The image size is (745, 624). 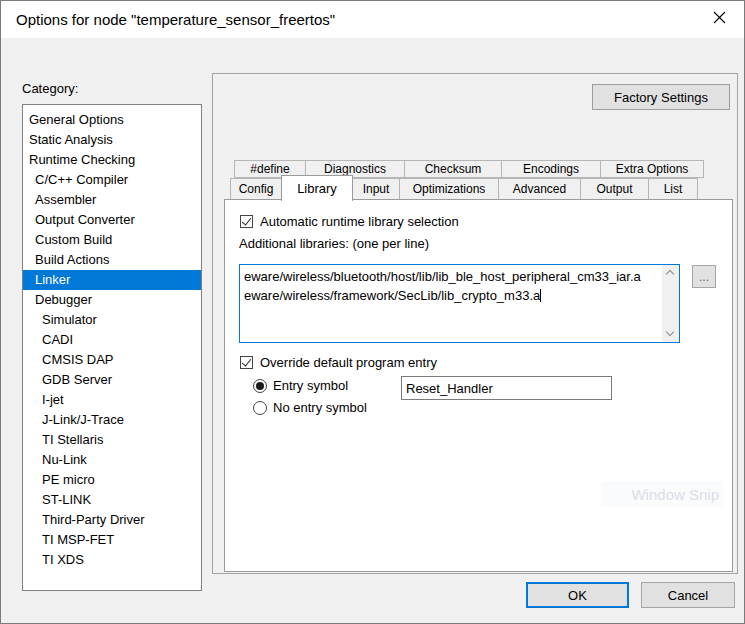 What do you see at coordinates (112, 560) in the screenshot?
I see `list-item-ti-xds: TI XDS` at bounding box center [112, 560].